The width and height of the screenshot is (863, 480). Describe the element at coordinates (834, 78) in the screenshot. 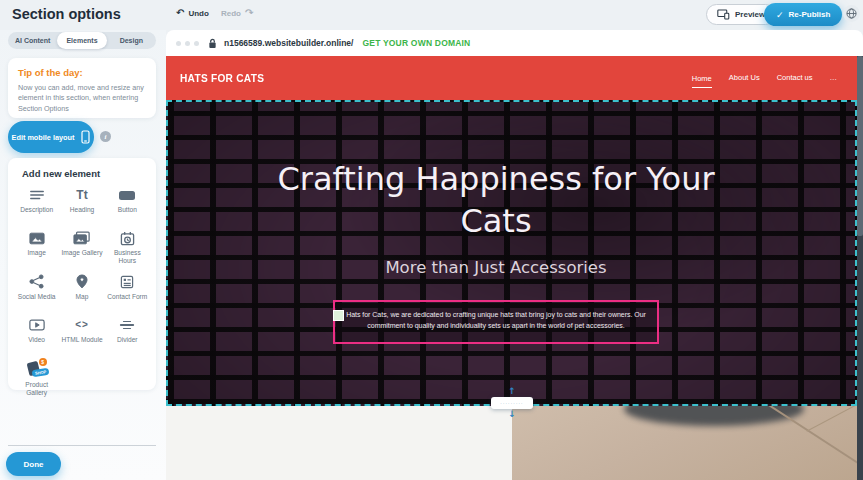

I see `nav-more-icon: …` at that location.